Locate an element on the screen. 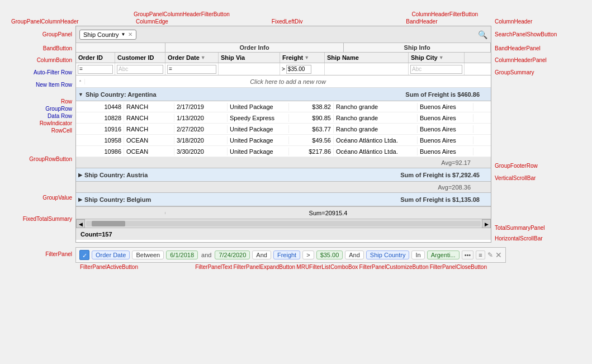  row-label: Row is located at coordinates (67, 102).